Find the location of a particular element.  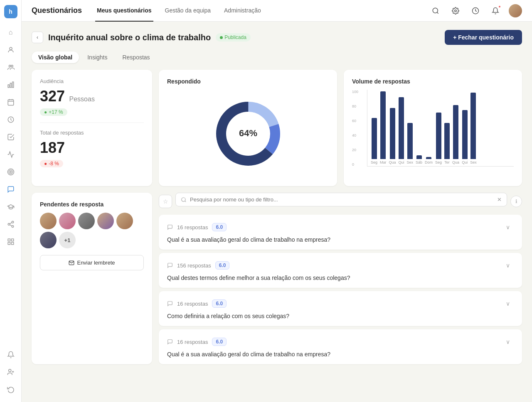

bar-qui1-fill is located at coordinates (401, 128).